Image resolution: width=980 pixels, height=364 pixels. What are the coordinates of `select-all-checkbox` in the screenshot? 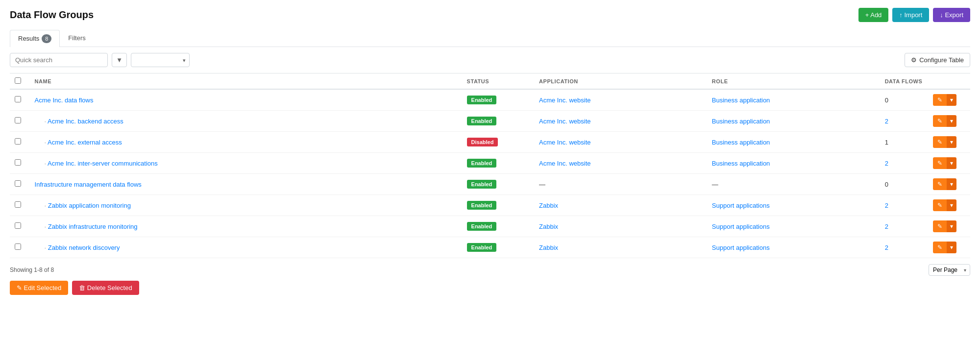 It's located at (18, 80).